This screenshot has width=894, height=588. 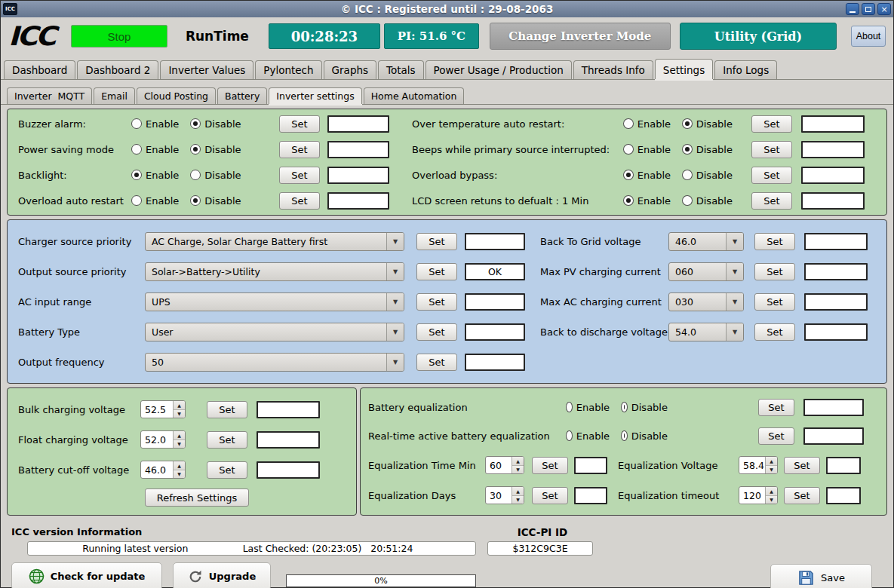 I want to click on tab-threads-info: Threads Info, so click(x=613, y=69).